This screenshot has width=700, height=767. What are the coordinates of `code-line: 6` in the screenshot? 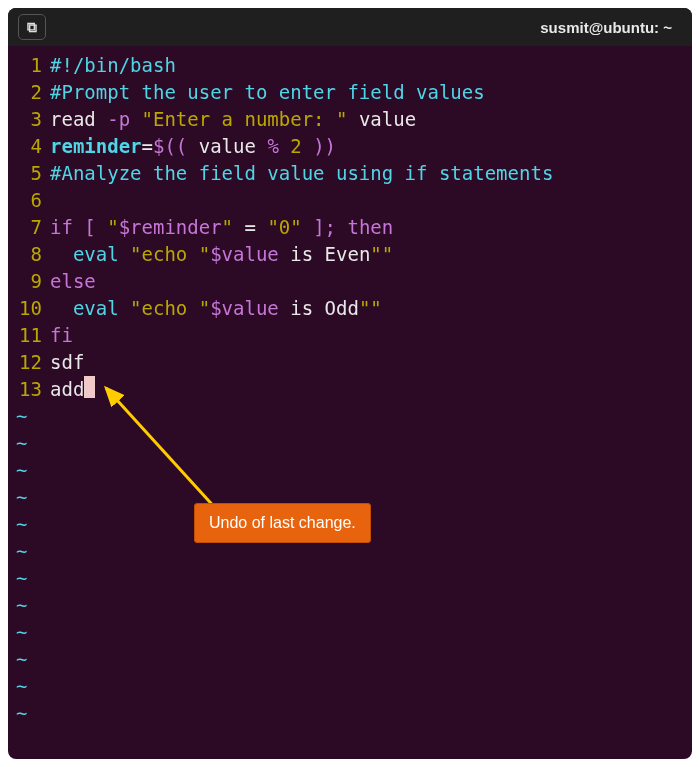 It's located at (350, 200).